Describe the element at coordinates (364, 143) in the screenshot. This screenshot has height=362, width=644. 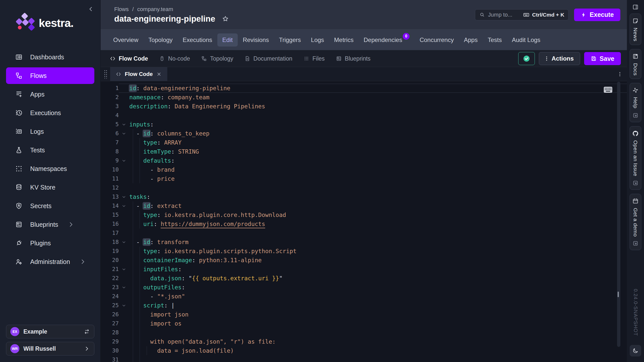
I see `code-line: 7 type: ARRAY` at that location.